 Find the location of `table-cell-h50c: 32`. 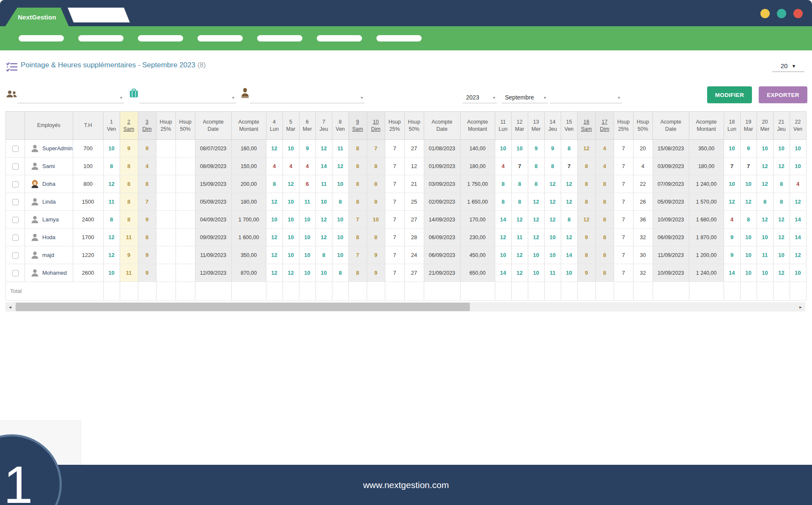

table-cell-h50c: 32 is located at coordinates (643, 237).